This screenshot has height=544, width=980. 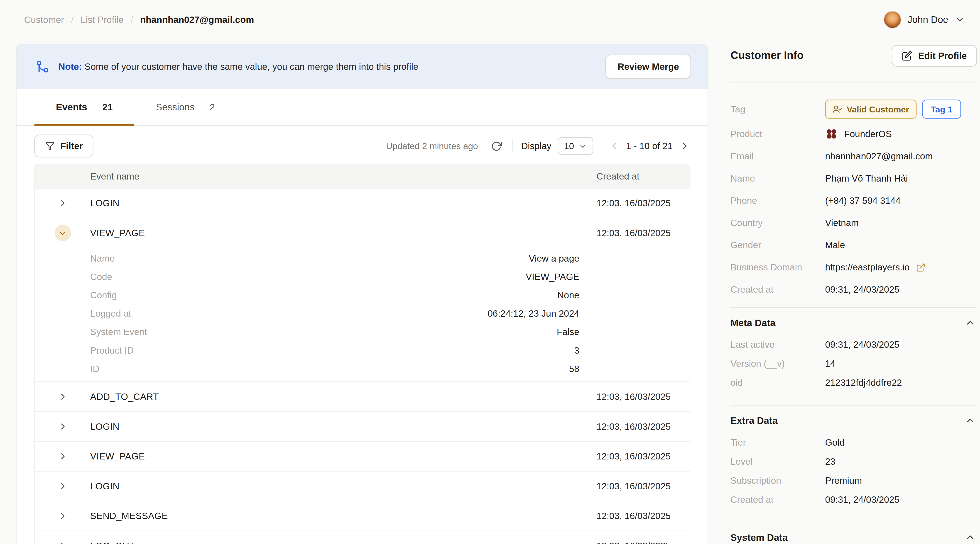 What do you see at coordinates (362, 295) in the screenshot?
I see `event-detail-row: Config None` at bounding box center [362, 295].